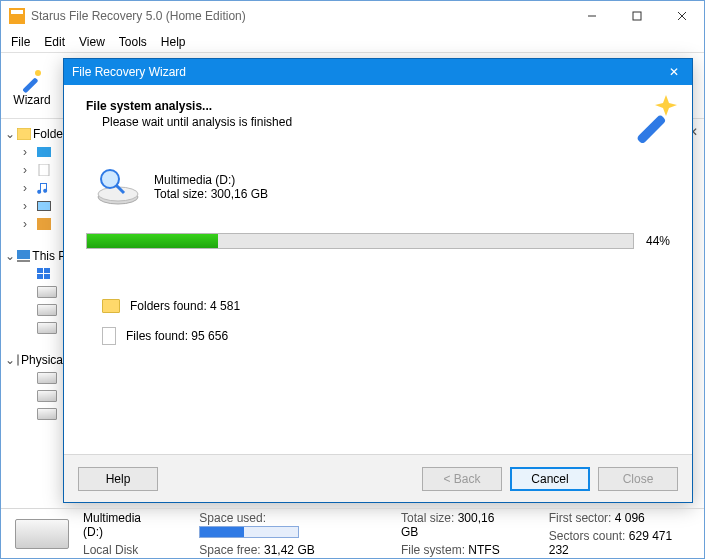  What do you see at coordinates (44, 224) in the screenshot?
I see `archive-icon` at bounding box center [44, 224].